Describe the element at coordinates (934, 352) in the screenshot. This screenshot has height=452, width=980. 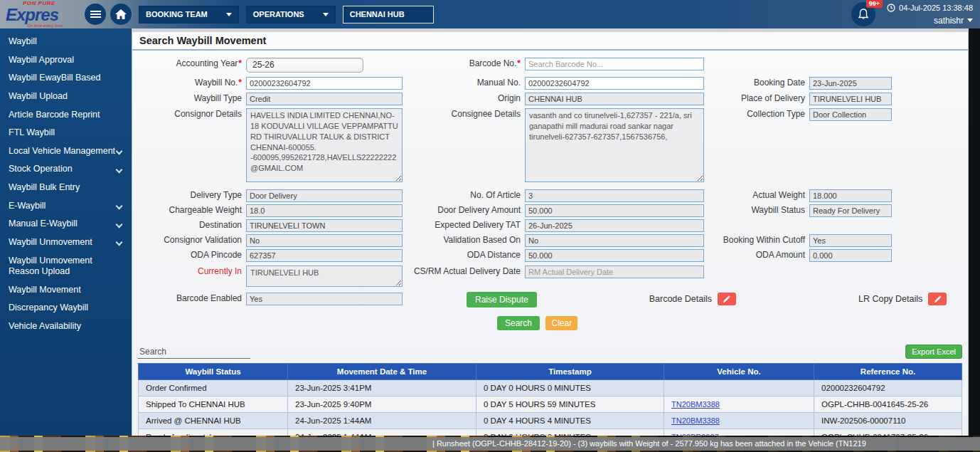
I see `export-excel-button: Export Excel` at that location.